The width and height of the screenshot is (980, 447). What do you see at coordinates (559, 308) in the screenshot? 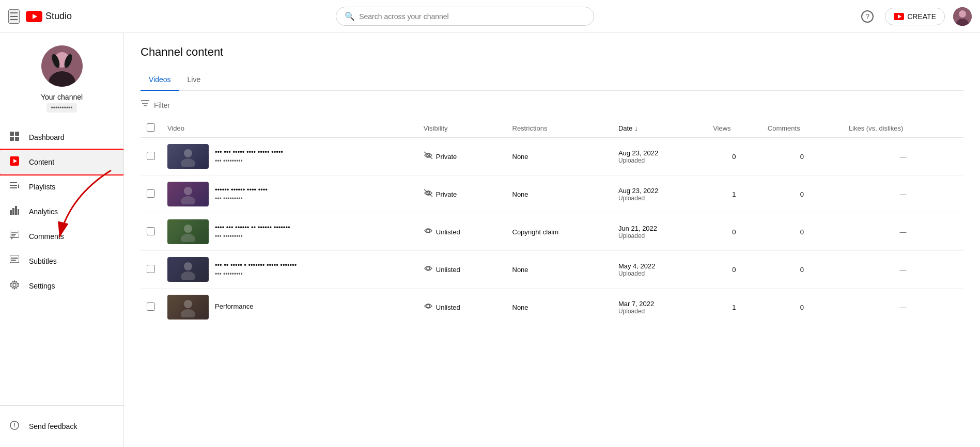
I see `restrictions-cell-4: None` at bounding box center [559, 308].